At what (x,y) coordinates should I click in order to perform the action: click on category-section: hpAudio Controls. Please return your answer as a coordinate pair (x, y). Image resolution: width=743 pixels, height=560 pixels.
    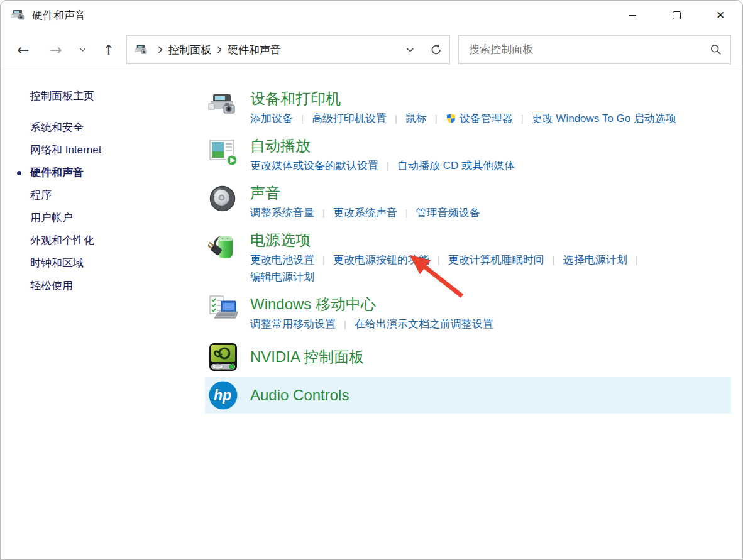
    Looking at the image, I should click on (468, 395).